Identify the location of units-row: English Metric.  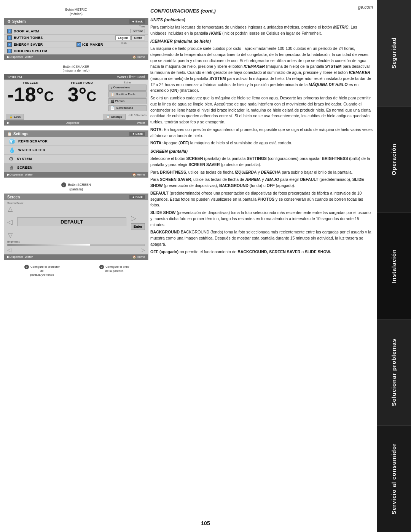
(130, 38).